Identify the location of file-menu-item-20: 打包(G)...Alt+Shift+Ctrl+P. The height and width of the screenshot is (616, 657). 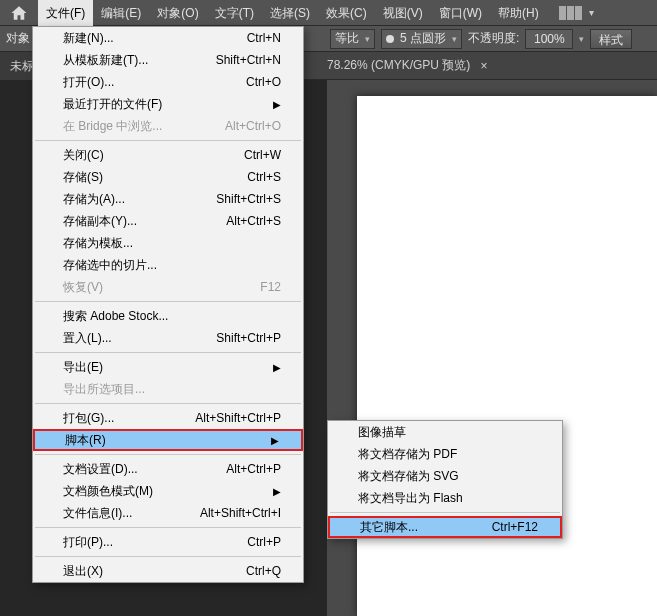
(168, 418).